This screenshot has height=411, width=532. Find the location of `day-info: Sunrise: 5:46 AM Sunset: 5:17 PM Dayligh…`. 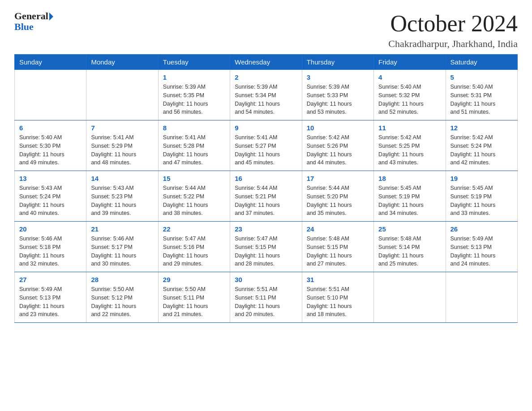

day-info: Sunrise: 5:46 AM Sunset: 5:17 PM Dayligh… is located at coordinates (122, 252).